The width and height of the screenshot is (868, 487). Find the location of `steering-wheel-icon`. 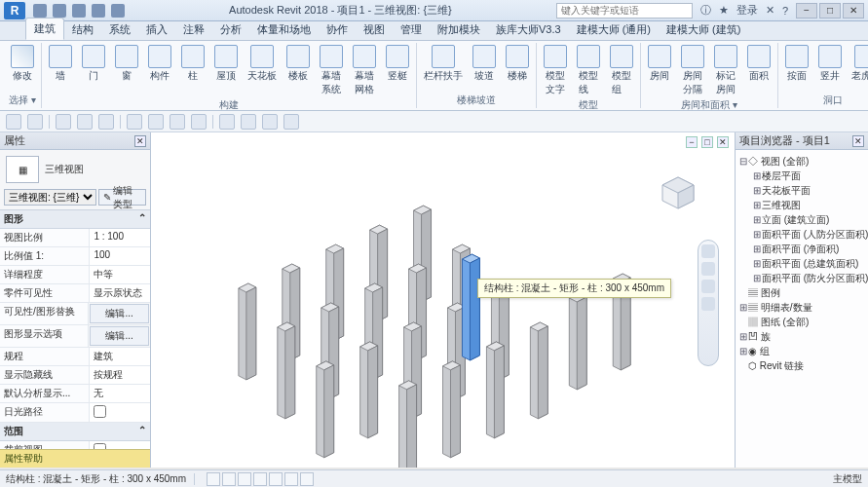

steering-wheel-icon is located at coordinates (708, 251).